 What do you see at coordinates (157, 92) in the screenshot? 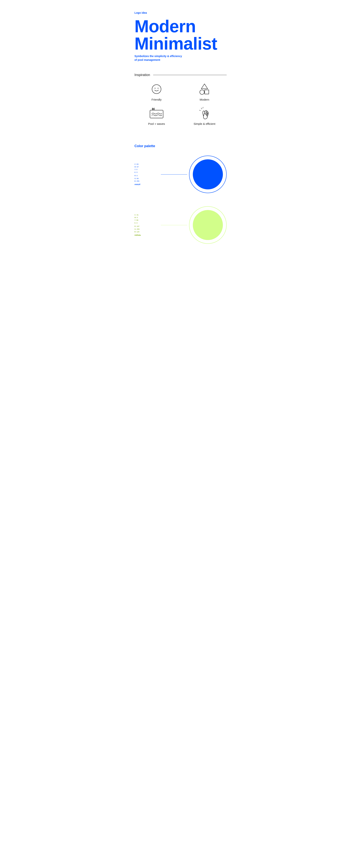
I see `inspiration-item-friendly: Friendly` at bounding box center [157, 92].